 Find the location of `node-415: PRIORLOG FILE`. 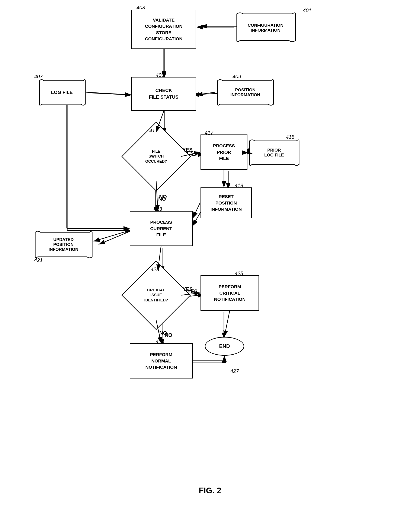

node-415: PRIORLOG FILE is located at coordinates (274, 153).